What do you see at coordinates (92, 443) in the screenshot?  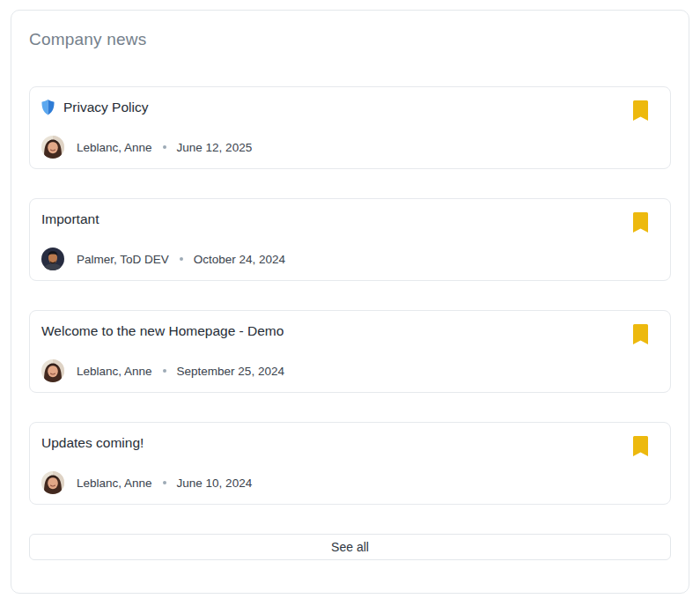 I see `news-item-title: Updates coming!` at bounding box center [92, 443].